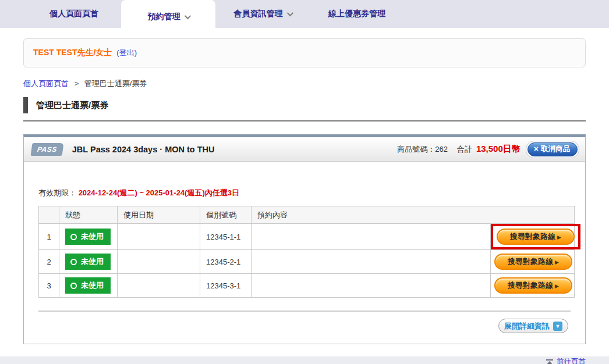 The image size is (609, 364). Describe the element at coordinates (226, 237) in the screenshot. I see `ticket-number: 12345-1-1` at that location.